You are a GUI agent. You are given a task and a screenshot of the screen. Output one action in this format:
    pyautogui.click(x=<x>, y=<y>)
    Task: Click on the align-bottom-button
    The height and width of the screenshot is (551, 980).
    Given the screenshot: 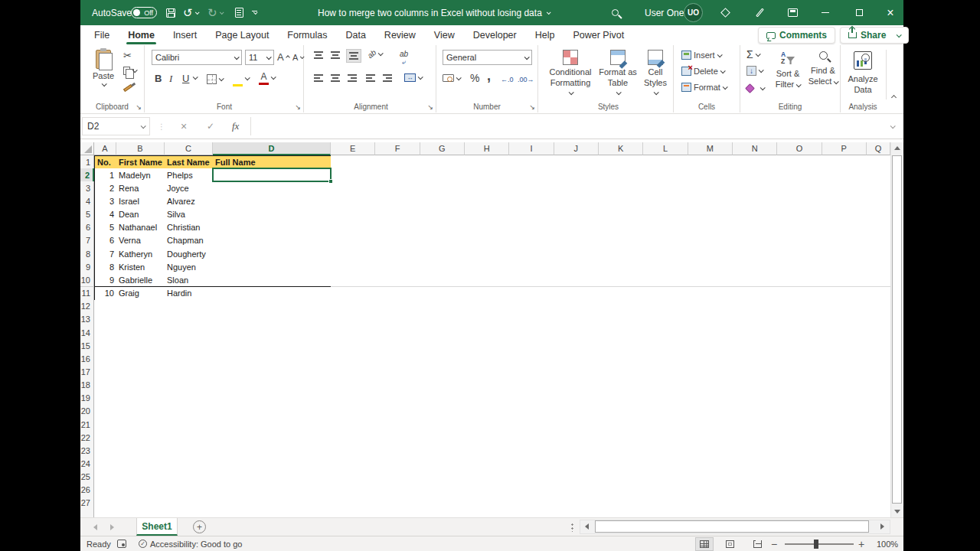 What is the action you would take?
    pyautogui.click(x=354, y=56)
    